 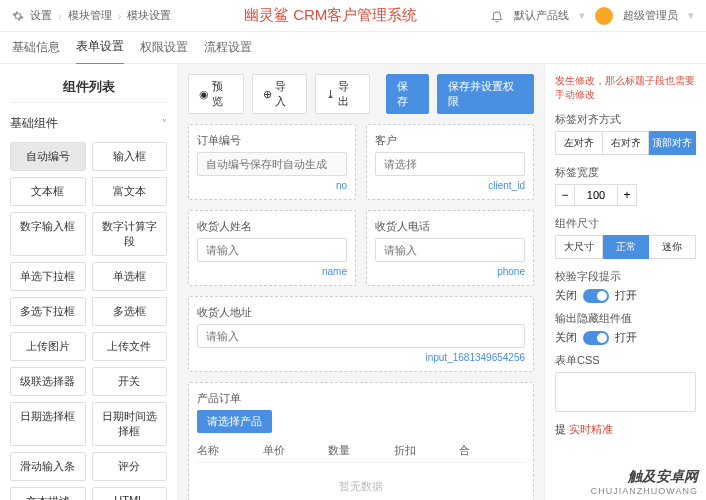 I want to click on validate-label: 校验字段提示, so click(x=626, y=276).